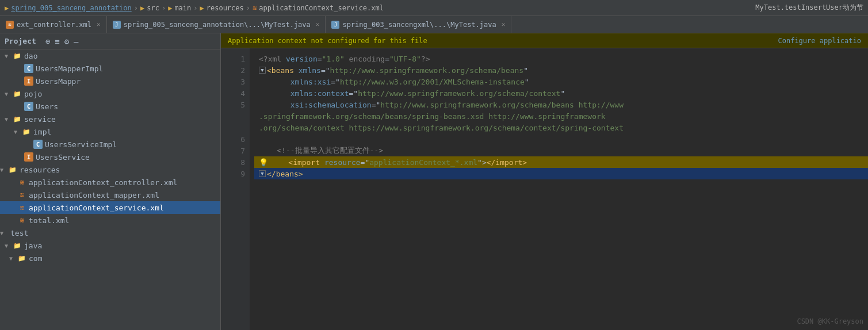 This screenshot has width=868, height=330. What do you see at coordinates (110, 81) in the screenshot?
I see `tree-item-usersmappr: I UsersMappr` at bounding box center [110, 81].